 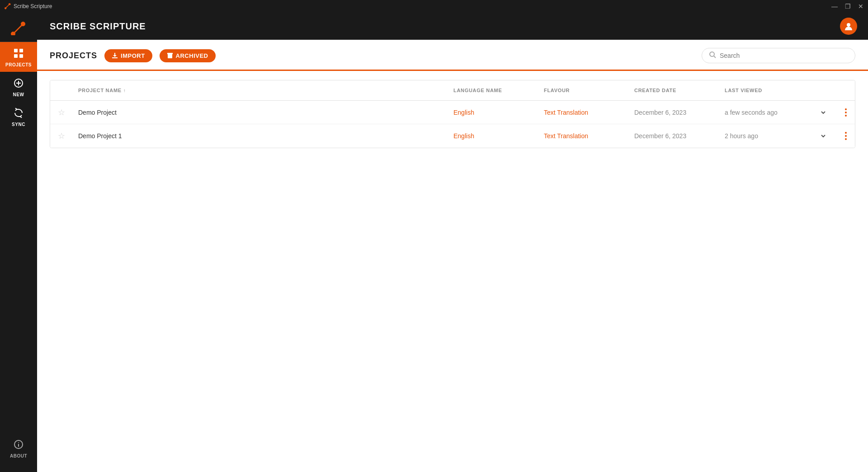 What do you see at coordinates (674, 90) in the screenshot?
I see `col-header-created: Created Date` at bounding box center [674, 90].